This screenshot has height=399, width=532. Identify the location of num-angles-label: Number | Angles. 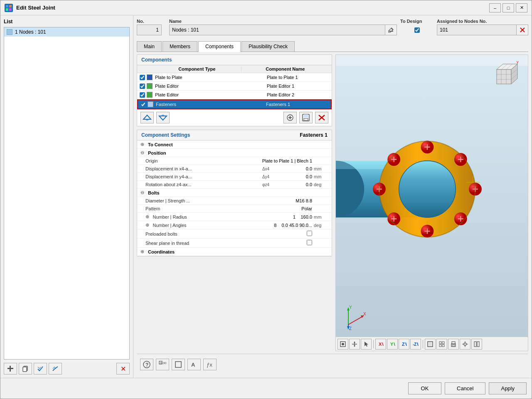
(205, 225).